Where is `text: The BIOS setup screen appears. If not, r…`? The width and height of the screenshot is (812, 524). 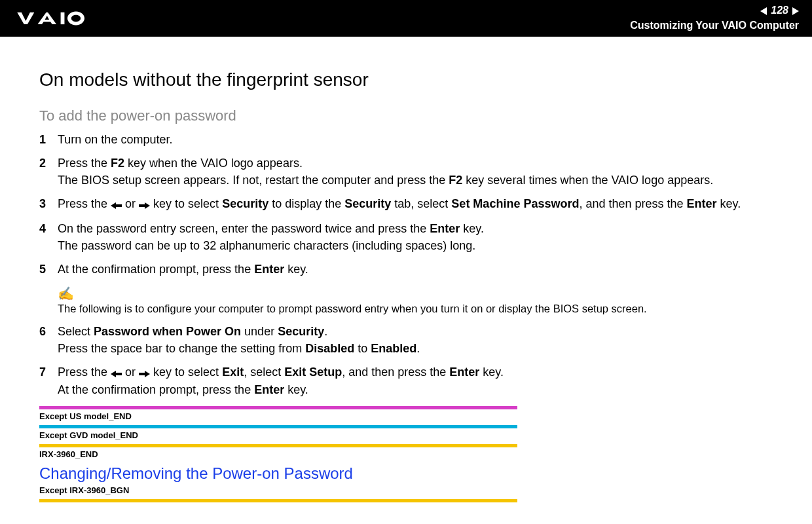 text: The BIOS setup screen appears. If not, r… is located at coordinates (253, 180).